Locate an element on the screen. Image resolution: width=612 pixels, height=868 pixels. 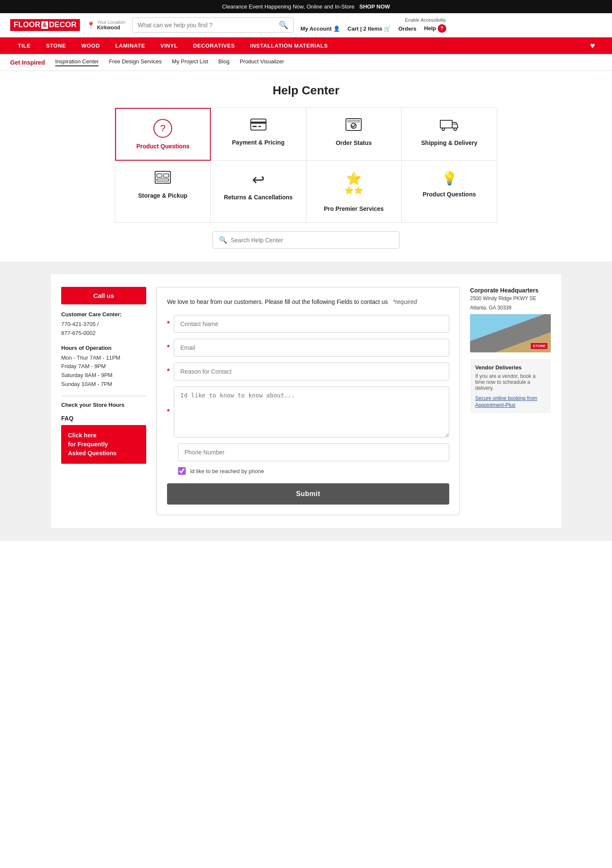
reason-input is located at coordinates (312, 372).